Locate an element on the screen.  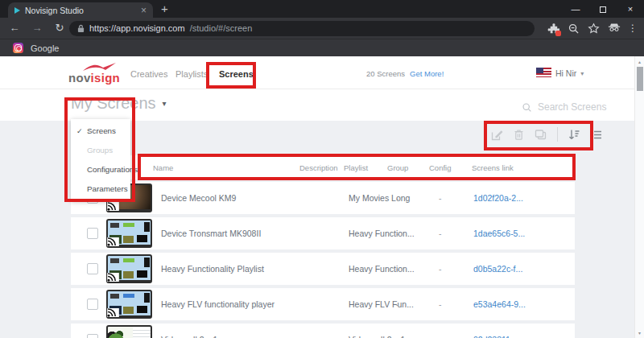
edit-icon is located at coordinates (497, 135).